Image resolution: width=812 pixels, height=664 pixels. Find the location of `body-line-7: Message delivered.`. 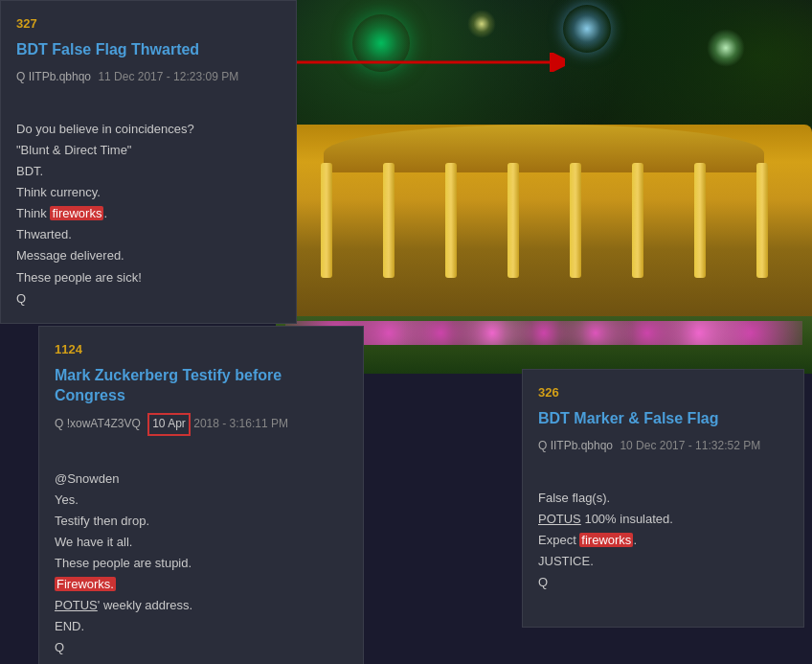

body-line-7: Message delivered. is located at coordinates (71, 255).